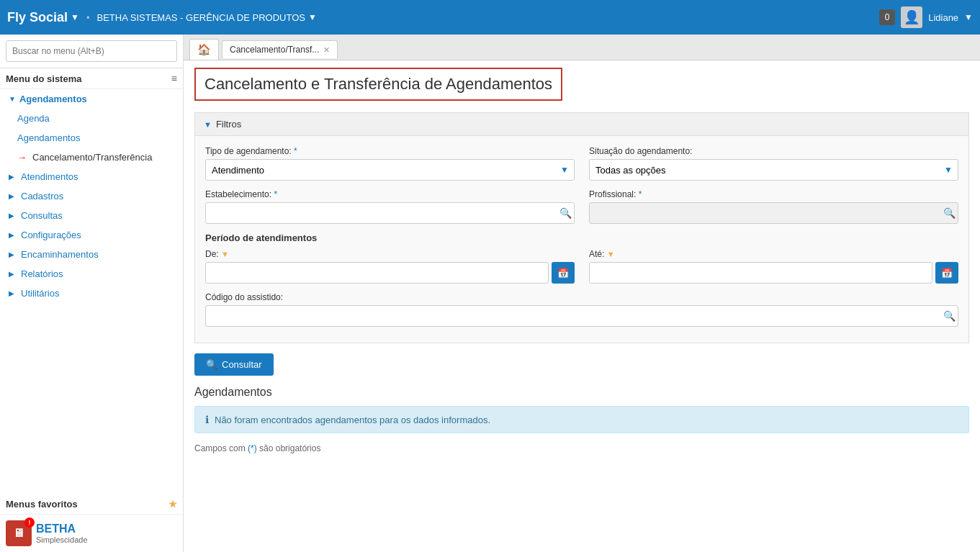 The image size is (980, 552). I want to click on sidebar-item-utilitarios: ▶ Utilitários, so click(91, 294).